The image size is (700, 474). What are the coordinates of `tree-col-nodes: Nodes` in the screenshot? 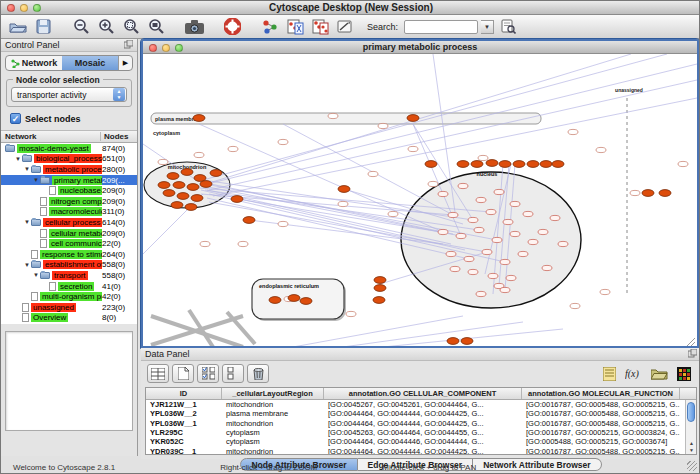 It's located at (119, 136).